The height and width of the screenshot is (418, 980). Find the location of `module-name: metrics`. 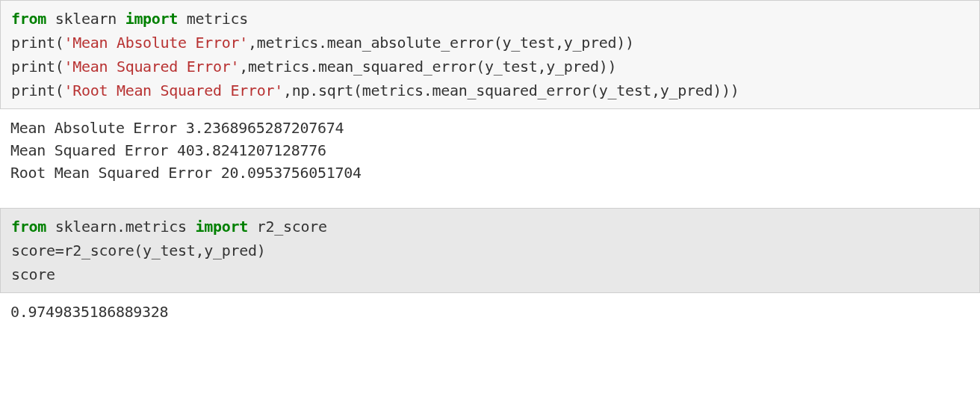

module-name: metrics is located at coordinates (213, 19).